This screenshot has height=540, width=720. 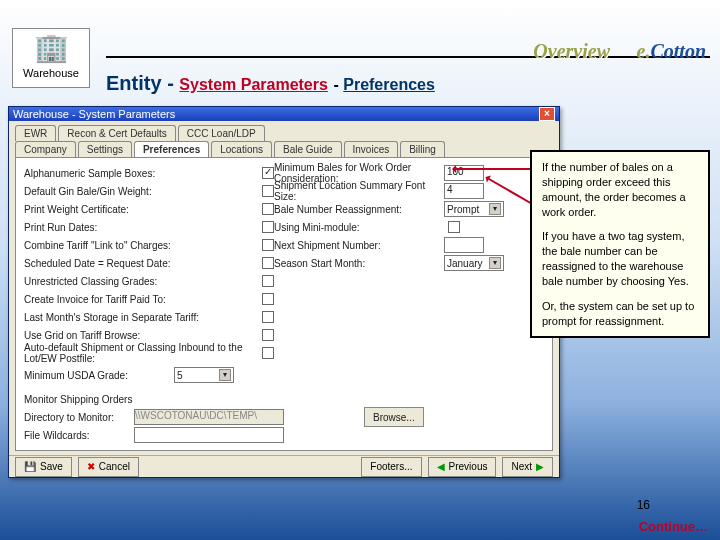 What do you see at coordinates (494, 169) in the screenshot?
I see `arrow-to-min-bales` at bounding box center [494, 169].